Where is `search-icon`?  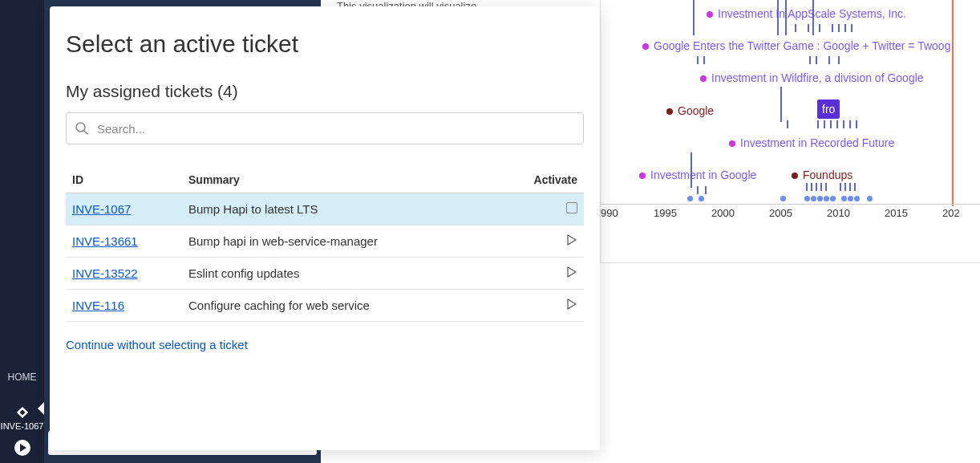
search-icon is located at coordinates (82, 128).